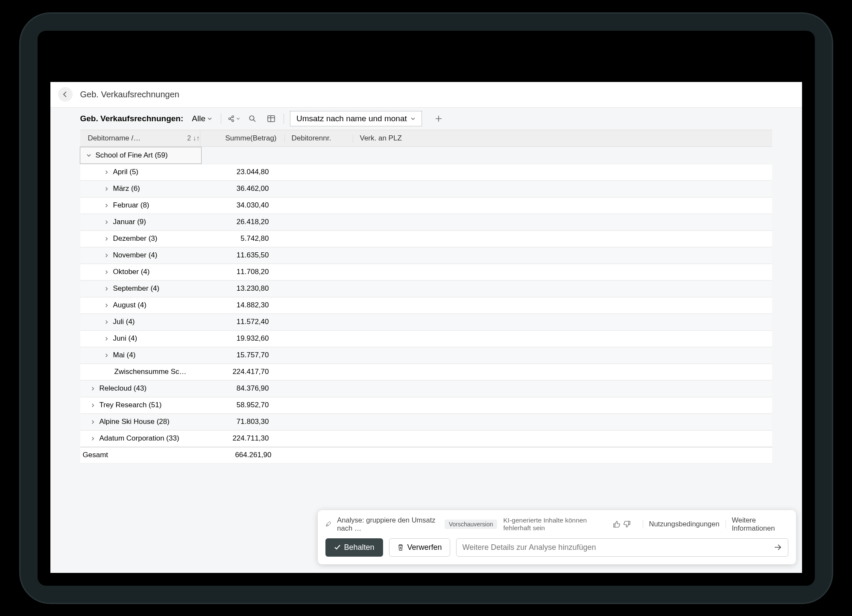 The image size is (852, 616). Describe the element at coordinates (126, 172) in the screenshot. I see `row-label: April (5)` at that location.